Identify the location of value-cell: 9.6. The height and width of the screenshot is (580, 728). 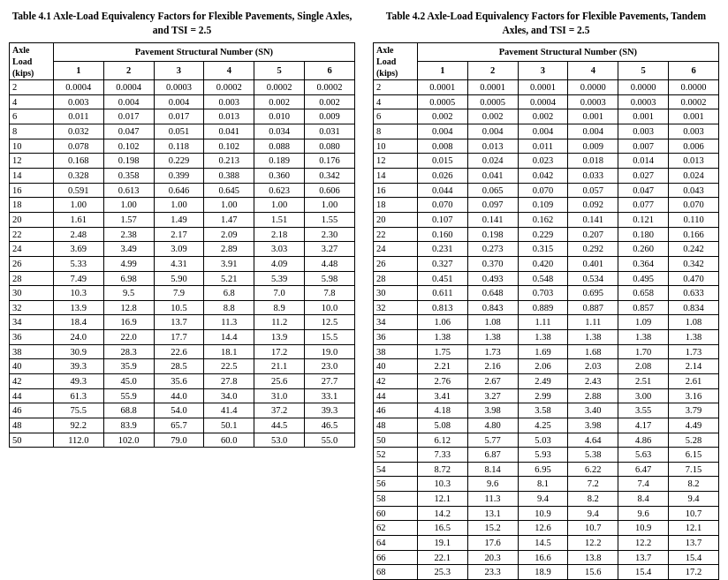
(643, 514).